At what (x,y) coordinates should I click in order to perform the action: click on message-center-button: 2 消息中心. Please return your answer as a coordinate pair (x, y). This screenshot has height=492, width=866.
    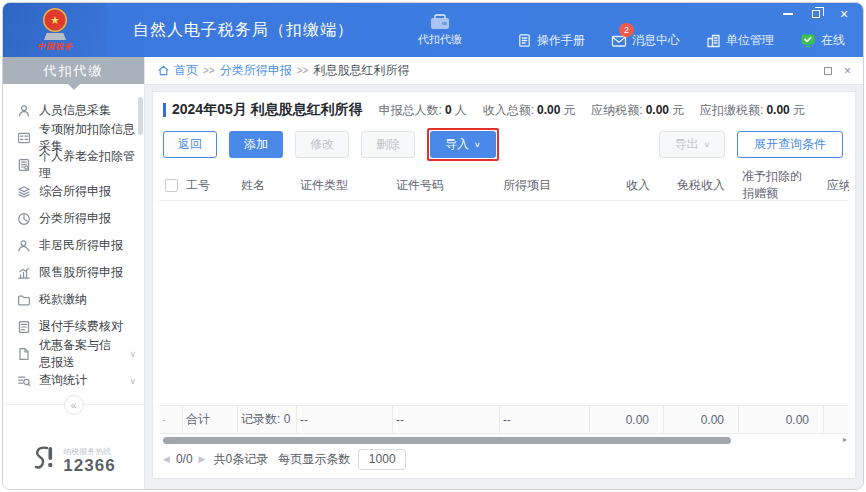
    Looking at the image, I should click on (646, 40).